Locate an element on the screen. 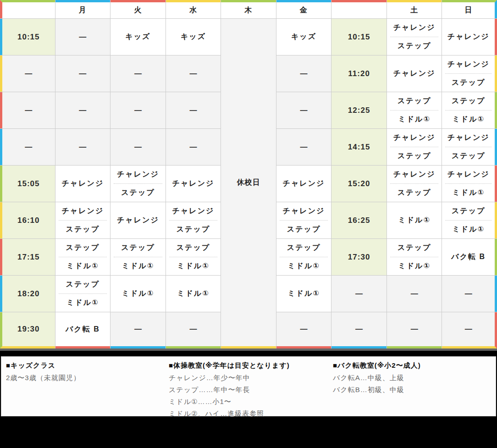 The height and width of the screenshot is (448, 497). legend-taiso-class: ■体操教室(※学年は目安となります) チャレンジ…年少〜年中 ステップ……年中〜… is located at coordinates (251, 386).